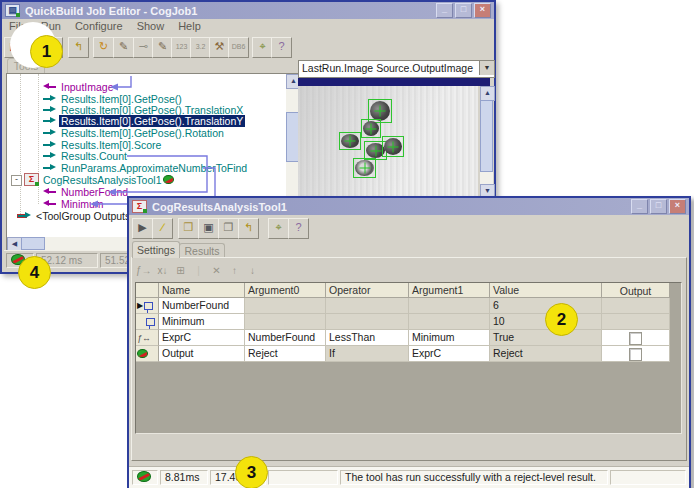  I want to click on menu-show: Show, so click(151, 26).